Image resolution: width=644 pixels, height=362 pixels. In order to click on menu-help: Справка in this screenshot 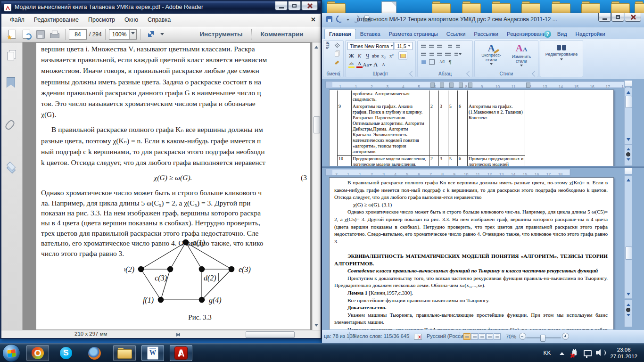, I will do `click(159, 20)`.